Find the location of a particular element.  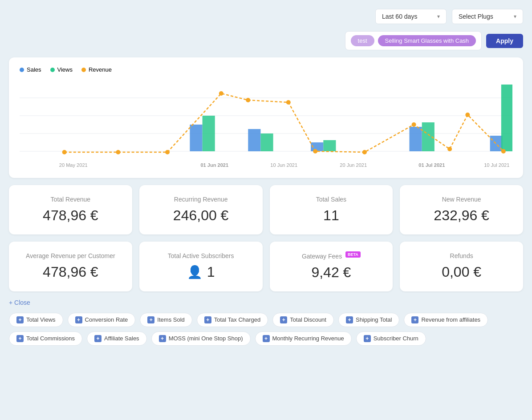

metric-total-revenue: Total Revenue 478,96 € is located at coordinates (70, 210).